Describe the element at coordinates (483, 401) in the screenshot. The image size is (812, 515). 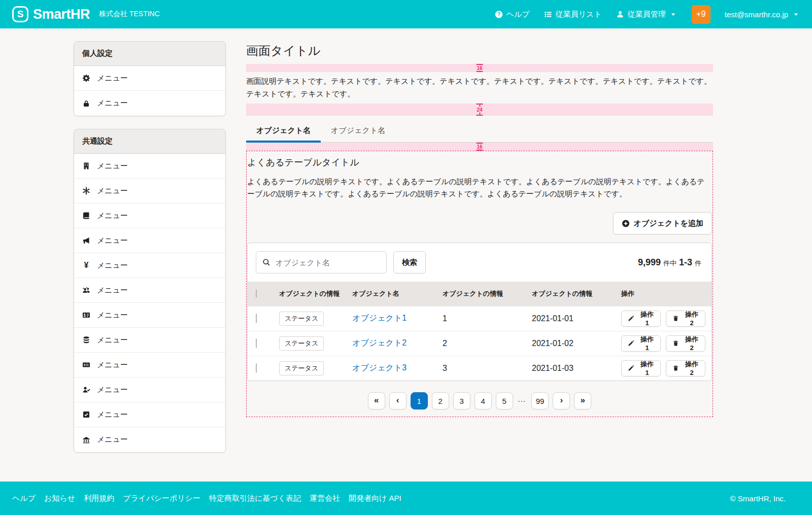
I see `page-button-4: 4` at that location.